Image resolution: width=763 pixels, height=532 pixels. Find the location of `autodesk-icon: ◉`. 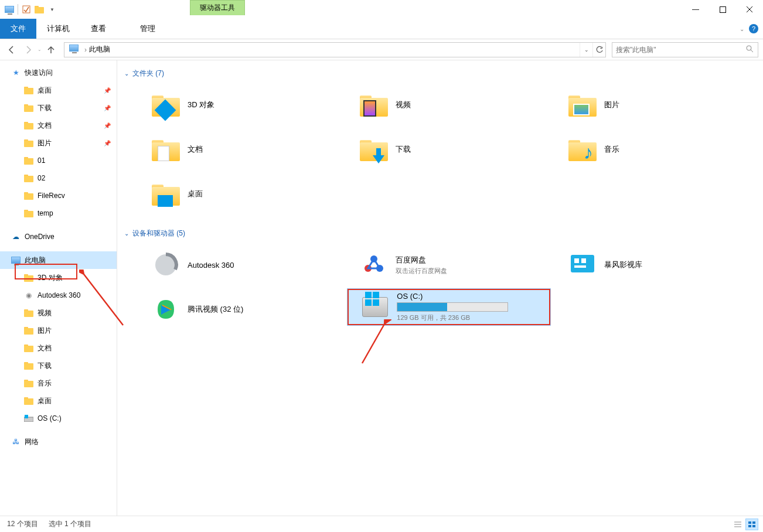

autodesk-icon: ◉ is located at coordinates (29, 295).